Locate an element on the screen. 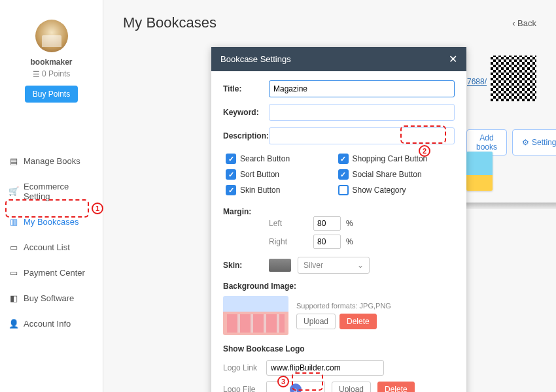 The image size is (556, 392). nav-label: Manage Books is located at coordinates (52, 161).